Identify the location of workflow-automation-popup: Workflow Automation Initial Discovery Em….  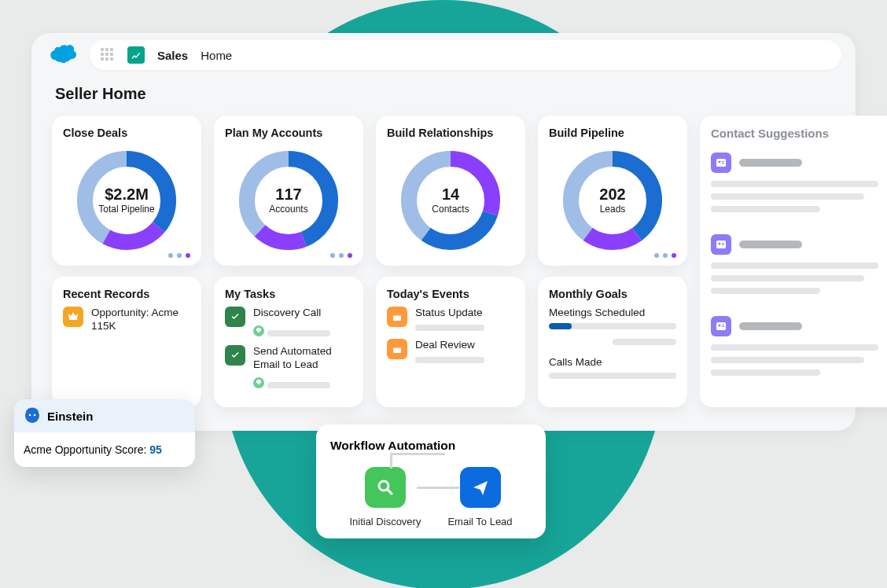
(431, 481).